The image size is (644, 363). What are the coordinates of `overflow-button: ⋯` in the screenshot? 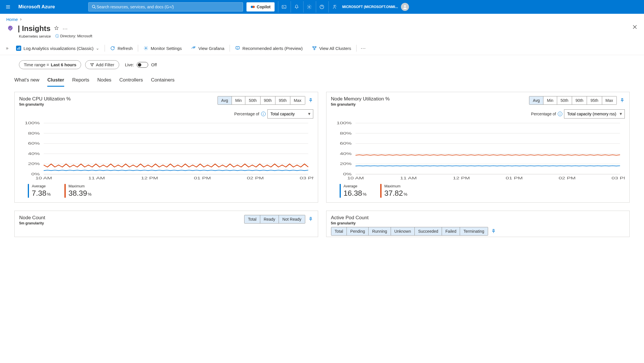 It's located at (363, 48).